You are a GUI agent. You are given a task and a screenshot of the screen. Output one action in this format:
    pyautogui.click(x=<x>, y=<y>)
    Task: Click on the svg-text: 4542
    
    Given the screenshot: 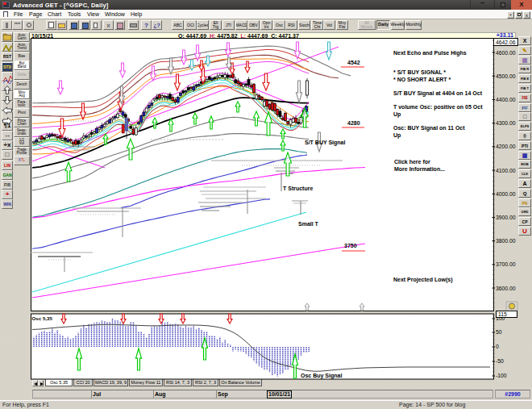 What is the action you would take?
    pyautogui.click(x=354, y=63)
    